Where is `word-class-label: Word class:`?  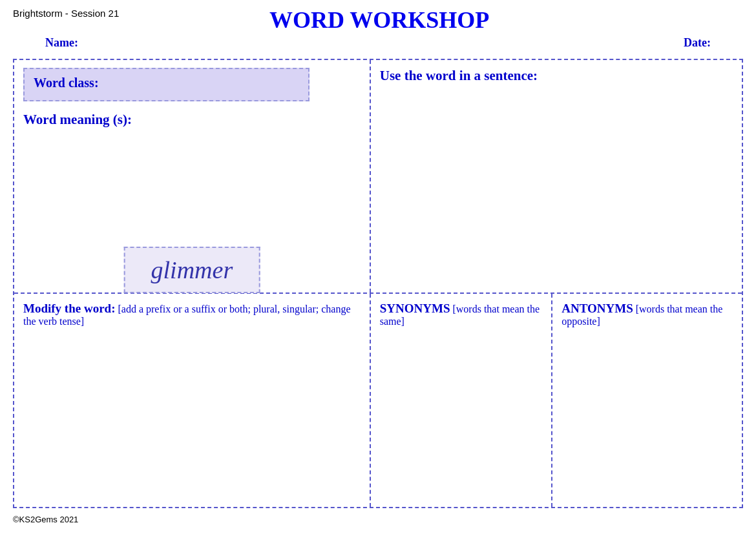 word-class-label: Word class: is located at coordinates (66, 83).